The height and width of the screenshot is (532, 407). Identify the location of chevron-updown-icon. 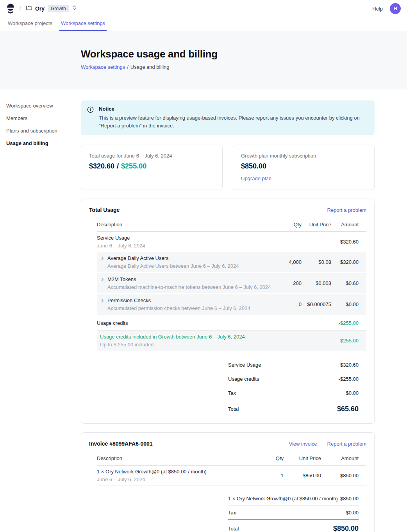
(74, 9).